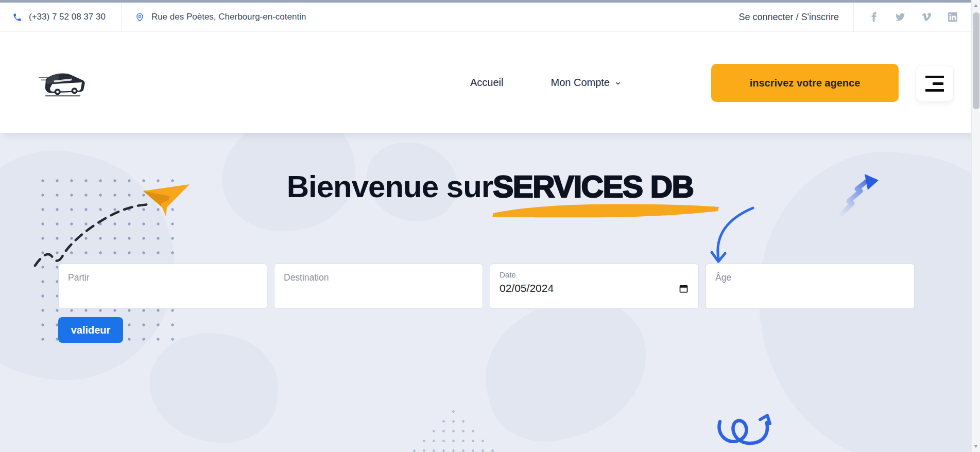 The image size is (980, 452). What do you see at coordinates (63, 84) in the screenshot?
I see `logo` at bounding box center [63, 84].